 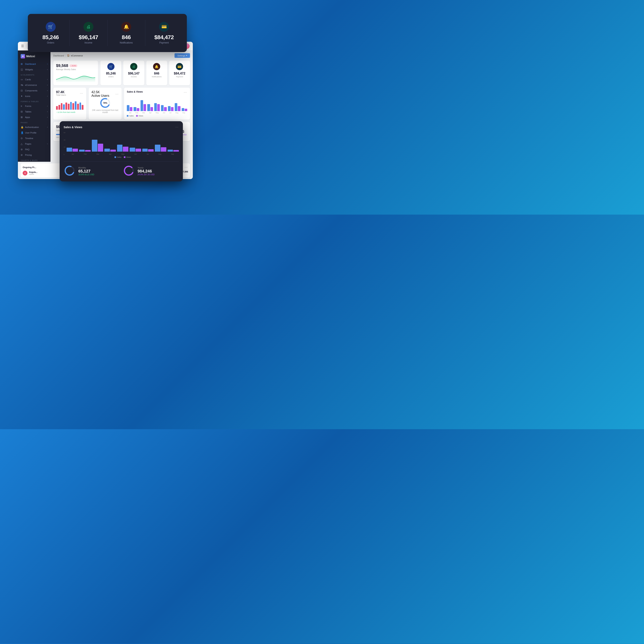 I want to click on sidebar-item-icons: ✦ Icons ‹, so click(x=34, y=96).